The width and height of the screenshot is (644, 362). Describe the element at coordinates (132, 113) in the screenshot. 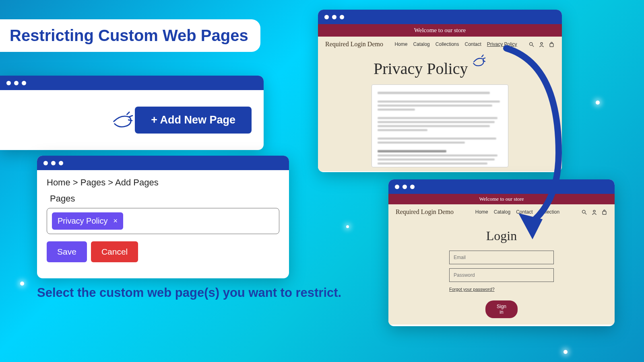

I see `add-page-window: + Add New Page` at that location.